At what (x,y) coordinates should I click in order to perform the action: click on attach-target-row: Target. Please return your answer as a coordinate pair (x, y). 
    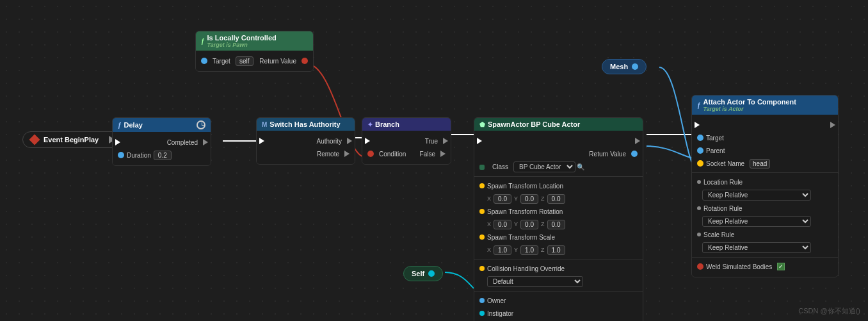
    Looking at the image, I should click on (765, 138).